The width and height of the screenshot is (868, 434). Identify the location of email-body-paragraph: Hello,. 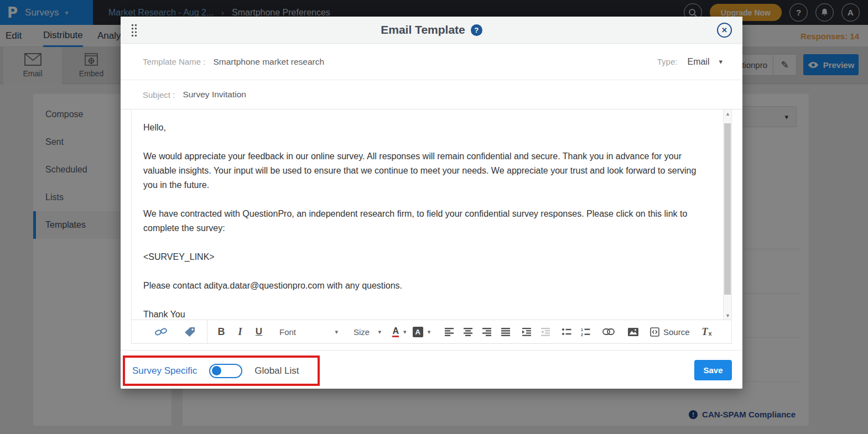
(420, 128).